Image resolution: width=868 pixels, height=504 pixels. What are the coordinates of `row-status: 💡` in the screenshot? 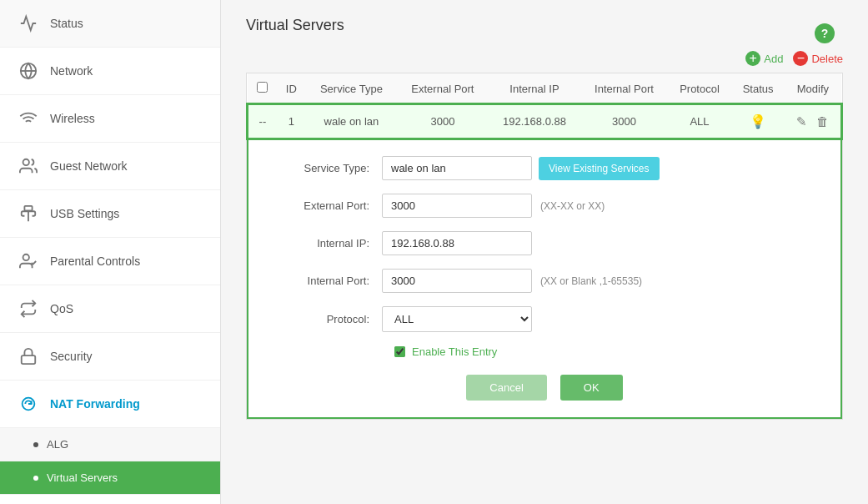 It's located at (758, 122).